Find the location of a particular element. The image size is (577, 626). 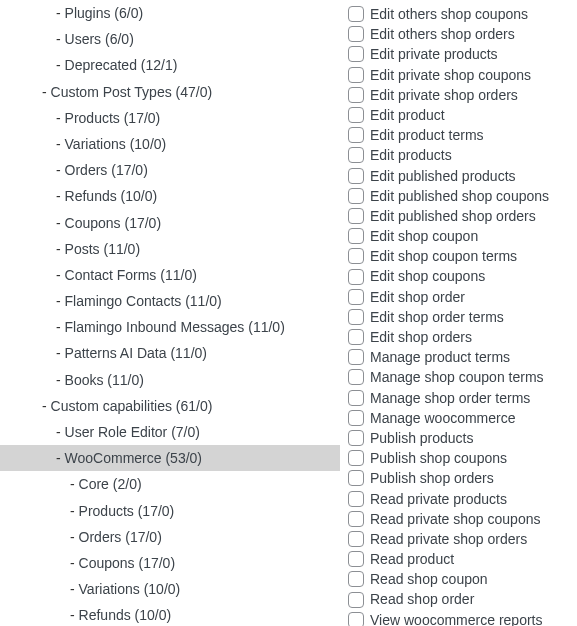

capability-label: Manage shop order terms is located at coordinates (450, 398).